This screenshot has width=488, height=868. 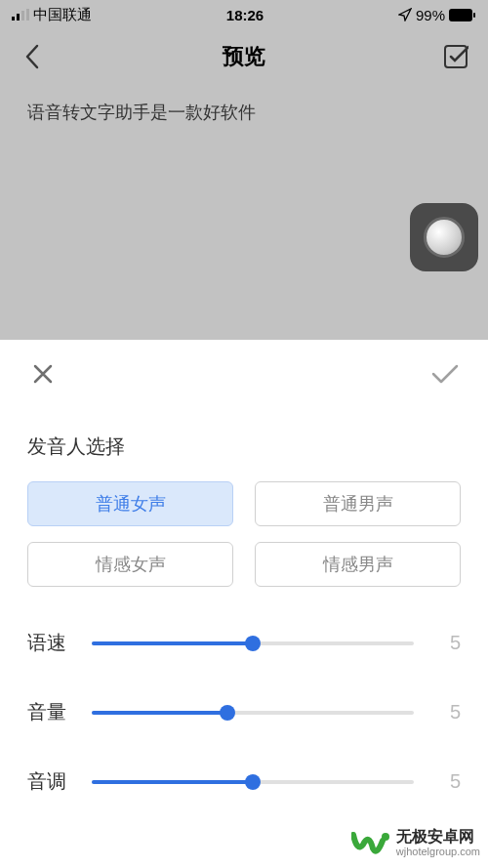 I want to click on slider-row-2: 音调5, so click(x=244, y=781).